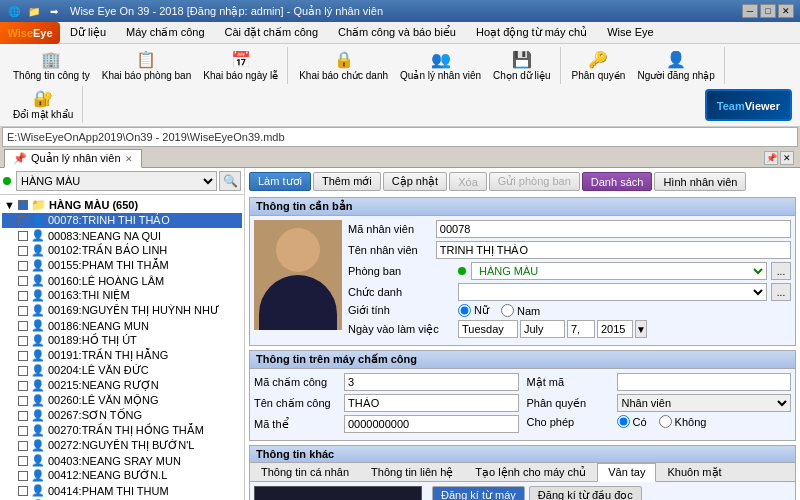 This screenshot has width=800, height=500. Describe the element at coordinates (122, 430) in the screenshot. I see `list-item: 👤 00270:TRẦN THỊ HỒNG THẮM` at that location.